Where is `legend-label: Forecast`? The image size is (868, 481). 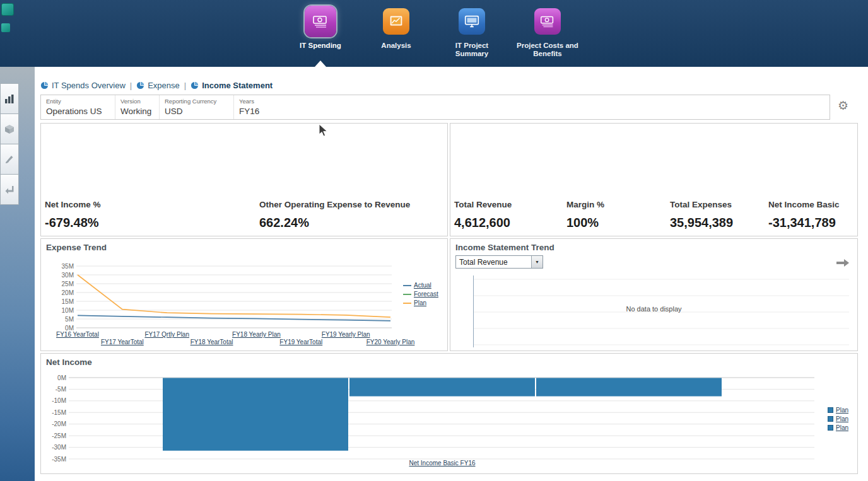
legend-label: Forecast is located at coordinates (426, 294).